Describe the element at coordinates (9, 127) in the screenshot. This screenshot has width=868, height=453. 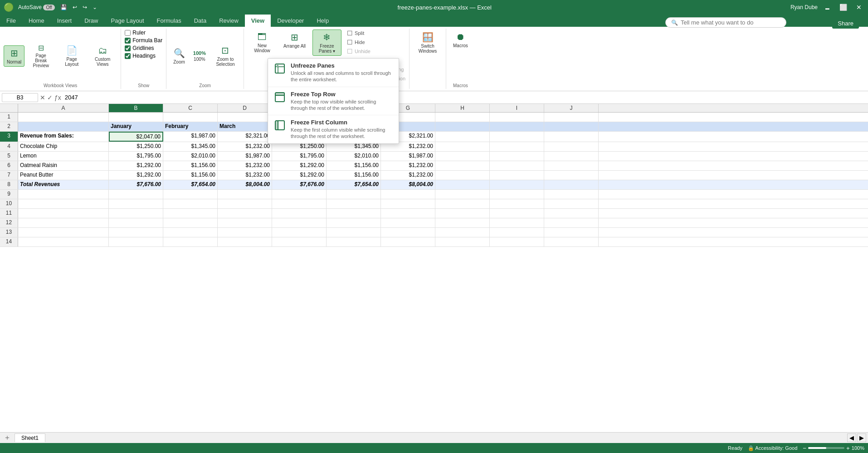
I see `row-header-2: 2` at that location.